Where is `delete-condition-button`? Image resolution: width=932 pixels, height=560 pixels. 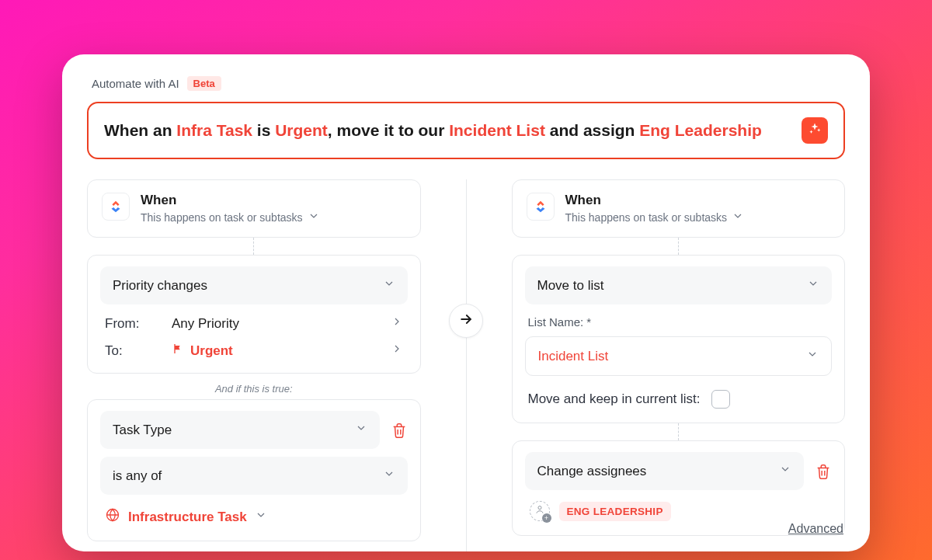
delete-condition-button is located at coordinates (399, 430).